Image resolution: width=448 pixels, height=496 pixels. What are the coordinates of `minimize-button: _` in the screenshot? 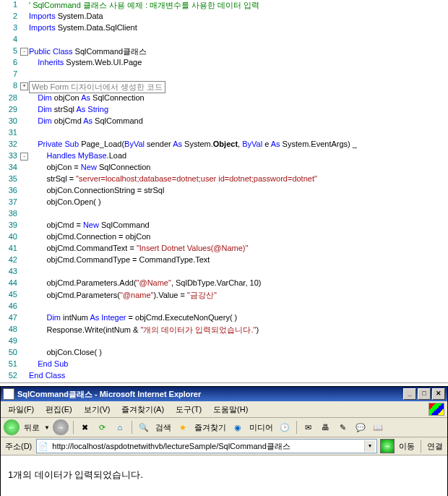 It's located at (410, 394).